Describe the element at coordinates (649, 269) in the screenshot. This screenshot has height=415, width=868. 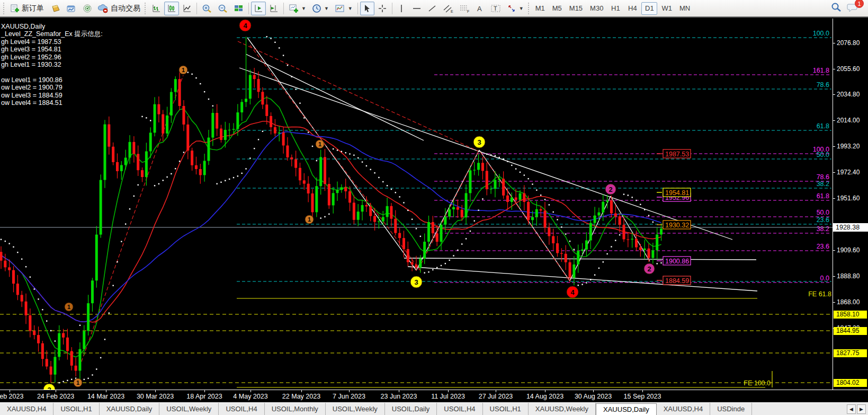
I see `svg-text: 2` at that location.